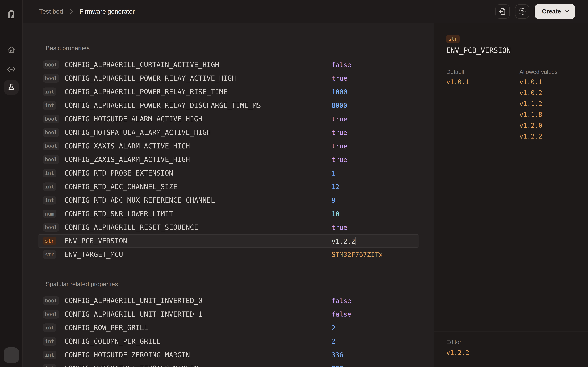 The height and width of the screenshot is (367, 588). Describe the element at coordinates (453, 39) in the screenshot. I see `inspector-type-badge: str` at that location.